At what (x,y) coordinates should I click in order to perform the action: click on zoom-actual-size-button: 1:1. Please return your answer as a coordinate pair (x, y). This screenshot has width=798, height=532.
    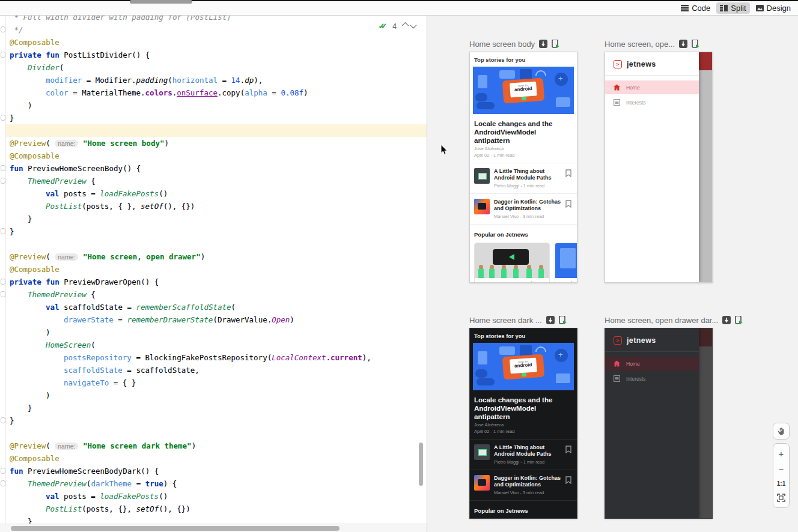
    Looking at the image, I should click on (781, 484).